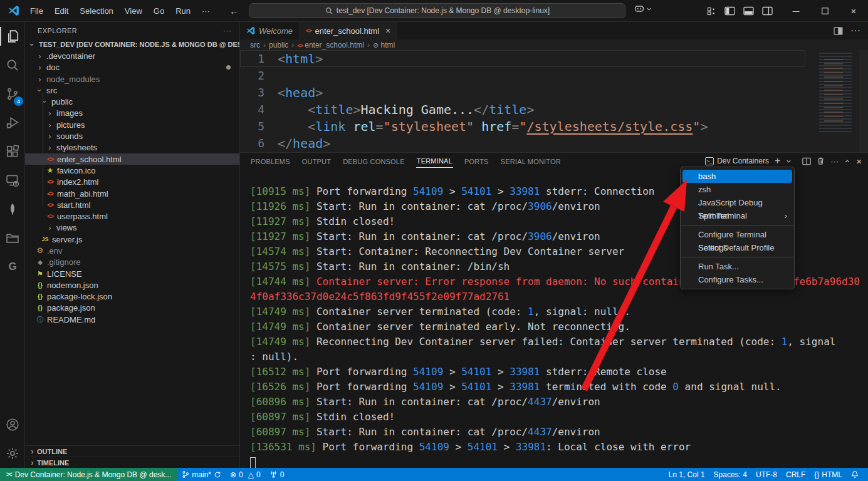  What do you see at coordinates (523, 109) in the screenshot?
I see `code-line-4: 4 <title>Hacking Game...</title>` at bounding box center [523, 109].